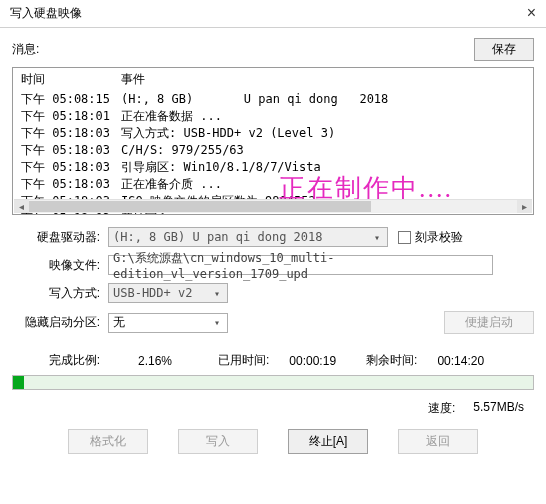  Describe the element at coordinates (300, 266) in the screenshot. I see `image-path-value: G:\系统源盘\cn_windows_10_multi-edition_vl_v…` at that location.